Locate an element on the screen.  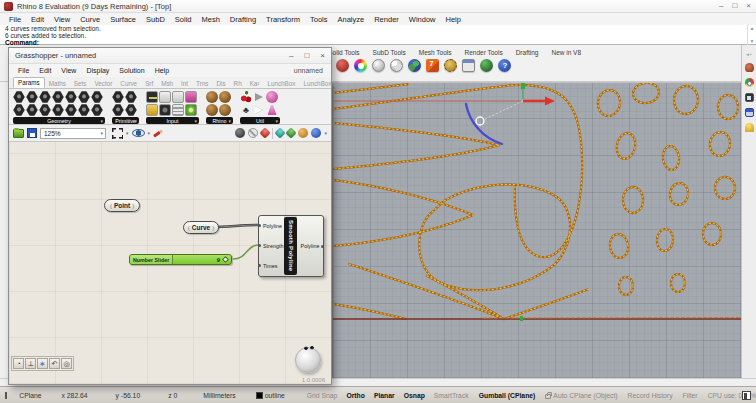
menu-subd: SubD is located at coordinates (156, 20).